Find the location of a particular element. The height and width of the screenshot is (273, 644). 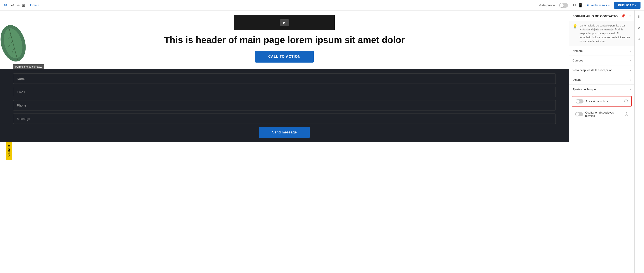

topbar-right: Vista previa 🖥 📱 Guardar y salir ▾ PUBLI… is located at coordinates (590, 5).